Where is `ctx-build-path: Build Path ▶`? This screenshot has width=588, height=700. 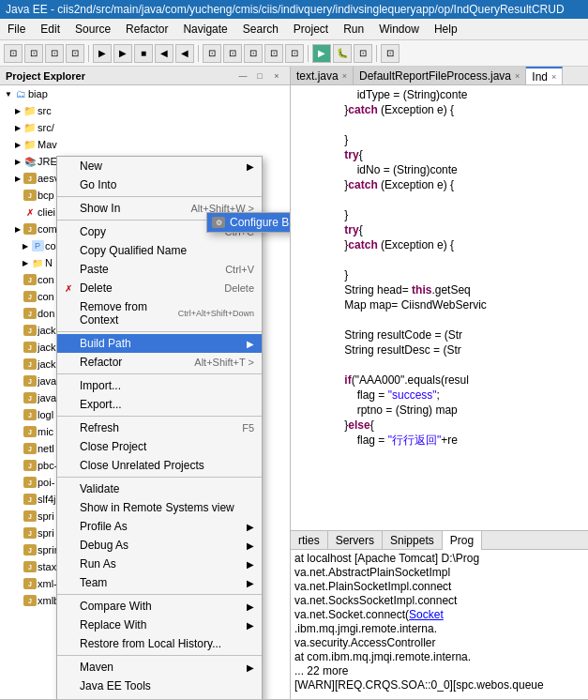
ctx-build-path: Build Path ▶ is located at coordinates (159, 343).